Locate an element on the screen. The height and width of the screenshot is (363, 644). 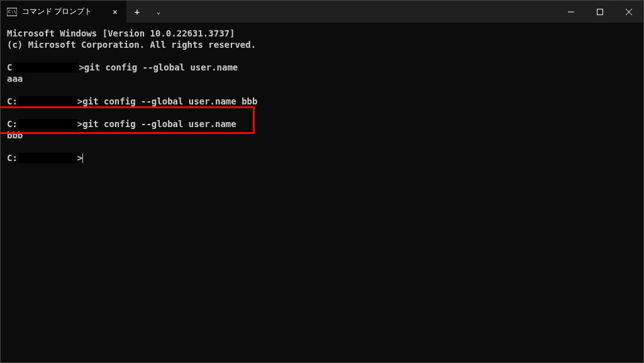
output-line: (c) Microsoft Corporation. All rights re… is located at coordinates (322, 45).